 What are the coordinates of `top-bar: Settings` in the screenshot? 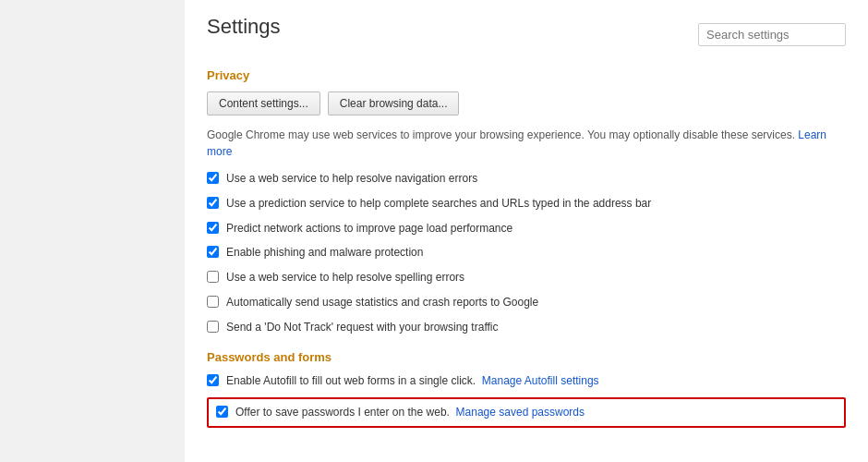 It's located at (526, 34).